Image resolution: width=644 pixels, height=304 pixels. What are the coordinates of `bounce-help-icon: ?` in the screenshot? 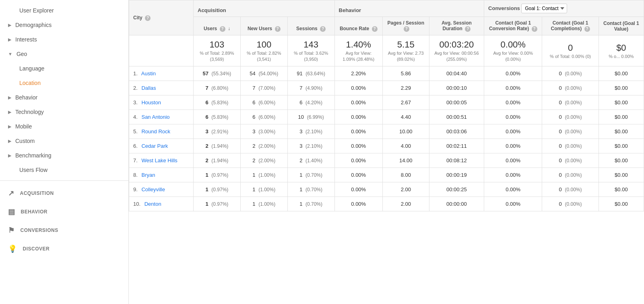 It's located at (375, 29).